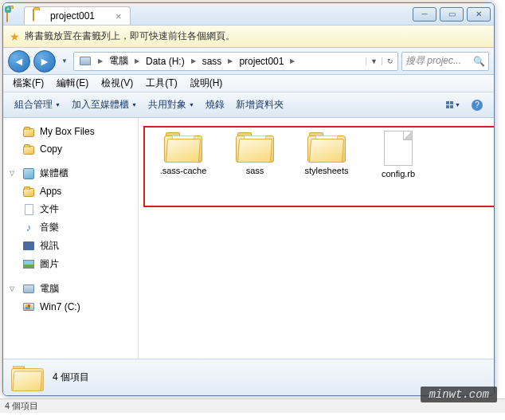 The image size is (505, 420). What do you see at coordinates (207, 83) in the screenshot?
I see `menu-help: 說明(H)` at bounding box center [207, 83].